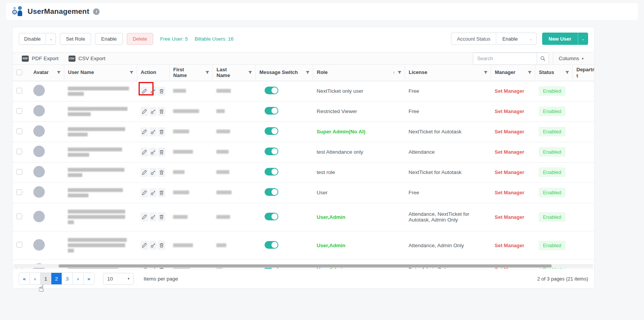 The width and height of the screenshot is (644, 320). I want to click on next-page-button: ›, so click(78, 279).